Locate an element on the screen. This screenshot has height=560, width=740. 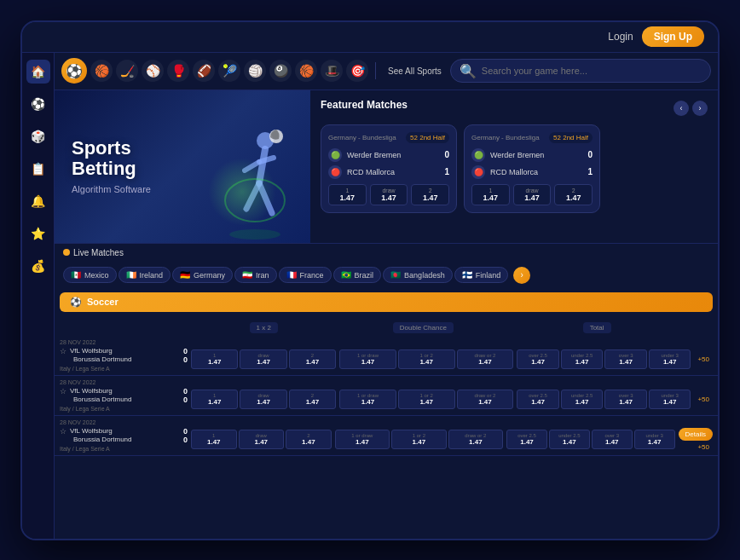
odd-row1-tot-2: under 2.51.47 is located at coordinates (582, 360).